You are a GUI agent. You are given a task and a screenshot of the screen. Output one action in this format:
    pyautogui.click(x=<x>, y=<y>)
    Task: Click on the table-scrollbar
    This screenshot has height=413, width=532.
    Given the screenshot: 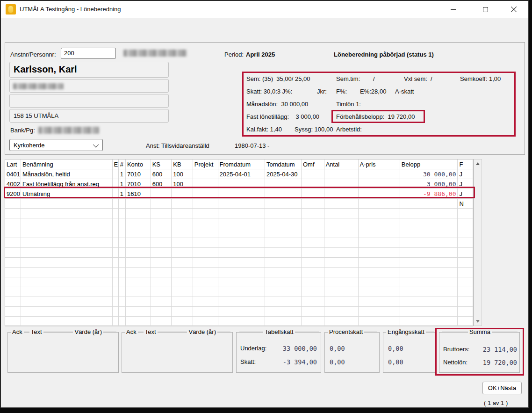 What is the action you would take?
    pyautogui.click(x=478, y=242)
    